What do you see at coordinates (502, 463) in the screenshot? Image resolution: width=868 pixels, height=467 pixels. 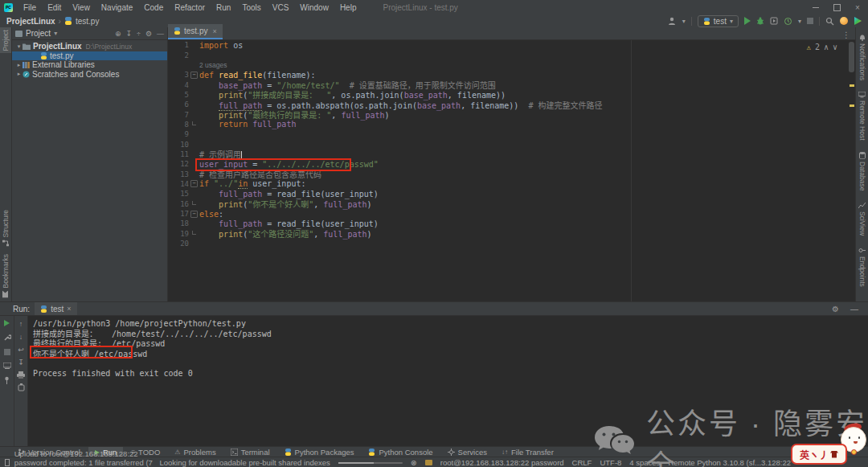 I see `remote-host-widget: root@192.168.183.128:22 password` at bounding box center [502, 463].